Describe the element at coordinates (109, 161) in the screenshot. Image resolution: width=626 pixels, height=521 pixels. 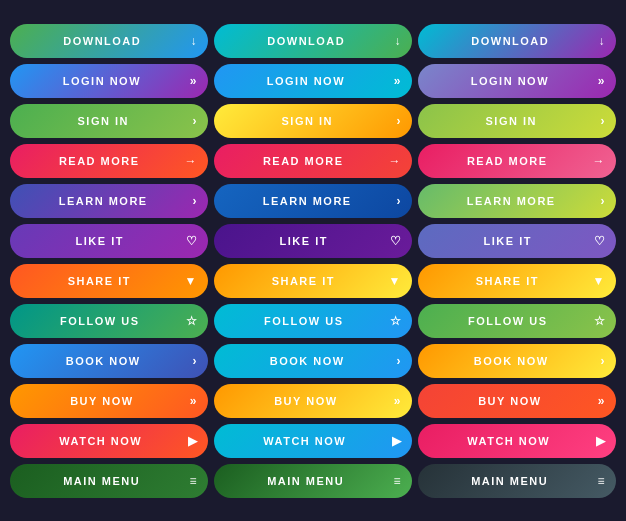
I see `btn-read-more-col1: READ MORE→` at that location.